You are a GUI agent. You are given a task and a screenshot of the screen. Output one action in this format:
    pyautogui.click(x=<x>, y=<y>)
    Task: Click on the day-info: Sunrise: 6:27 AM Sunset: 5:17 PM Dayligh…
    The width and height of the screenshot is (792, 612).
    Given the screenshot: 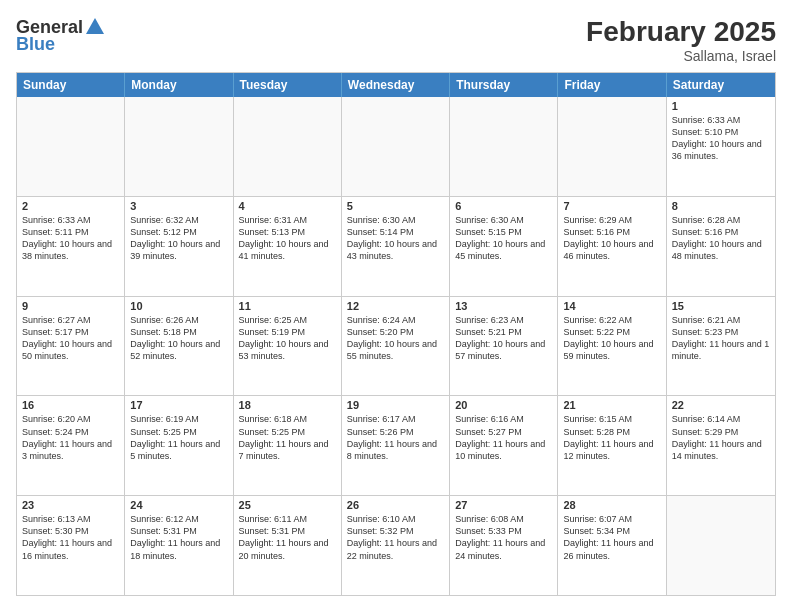 What is the action you would take?
    pyautogui.click(x=70, y=338)
    